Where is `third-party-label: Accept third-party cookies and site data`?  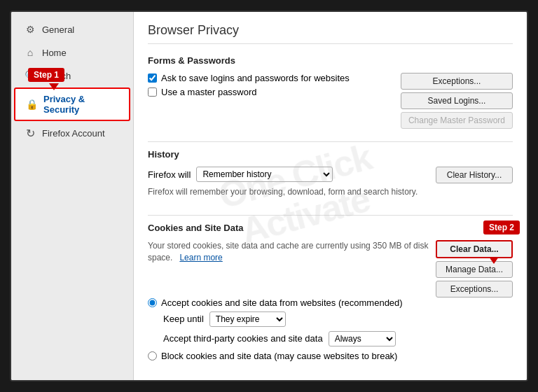
third-party-label: Accept third-party cookies and site data is located at coordinates (243, 339).